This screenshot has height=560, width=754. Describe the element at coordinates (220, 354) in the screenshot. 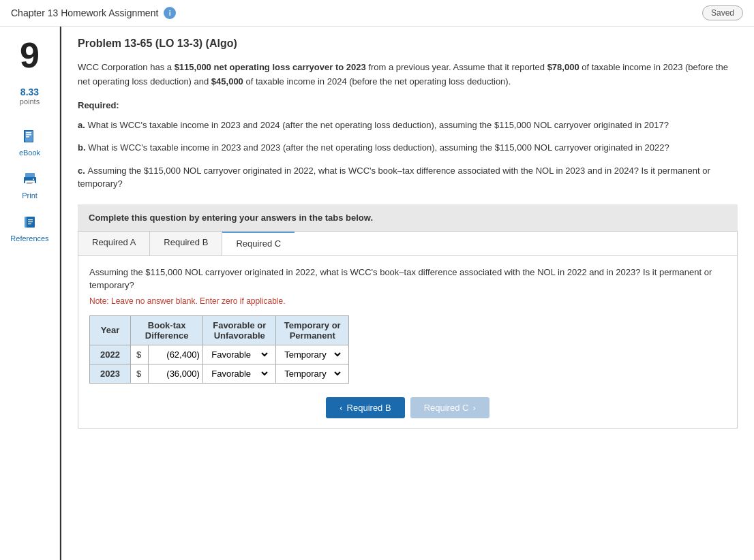

I see `table-row: 2022 $ Favorable Unfavorable` at that location.